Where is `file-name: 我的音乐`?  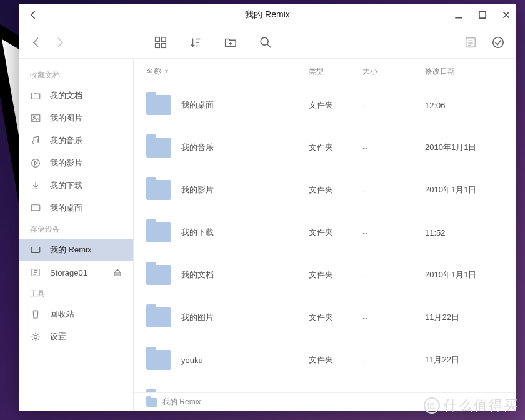 file-name: 我的音乐 is located at coordinates (198, 148).